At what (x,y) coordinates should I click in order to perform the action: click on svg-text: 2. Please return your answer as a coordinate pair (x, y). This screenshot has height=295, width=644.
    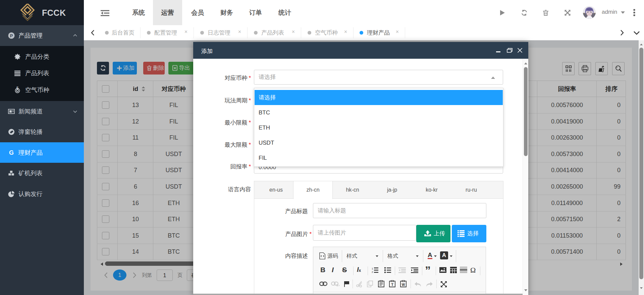
    Looking at the image, I should click on (372, 272).